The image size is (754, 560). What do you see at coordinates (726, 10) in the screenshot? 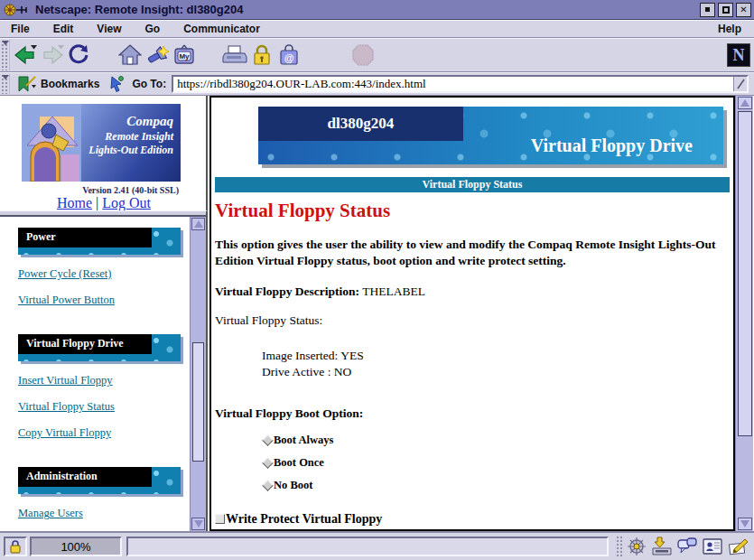
I see `maximize-button` at bounding box center [726, 10].